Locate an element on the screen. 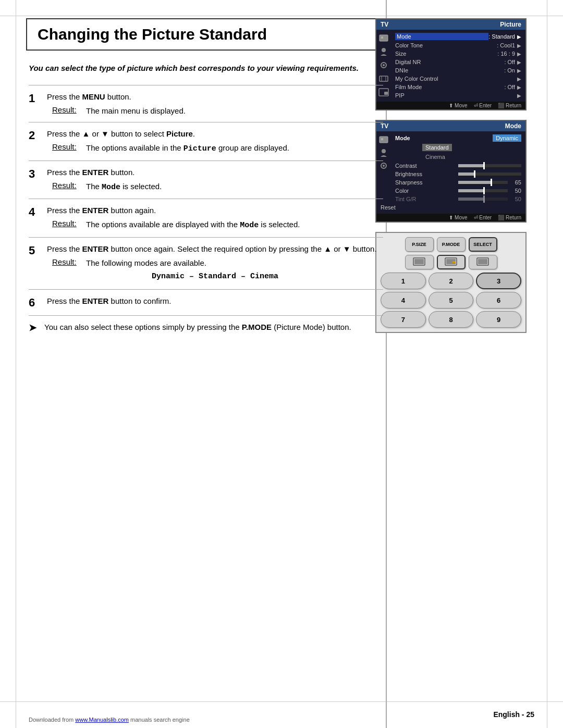 The image size is (563, 728). tv-label-size: Size is located at coordinates (446, 54).